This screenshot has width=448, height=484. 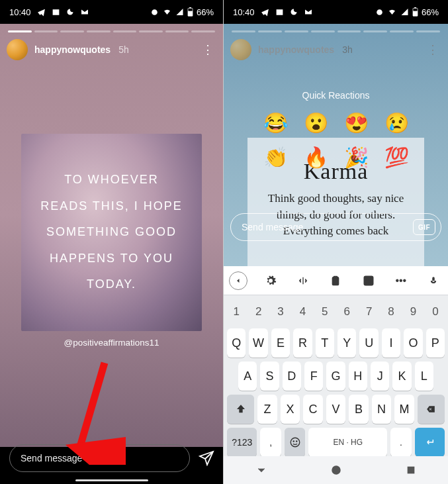 What do you see at coordinates (281, 312) in the screenshot?
I see `key-3: 3` at bounding box center [281, 312].